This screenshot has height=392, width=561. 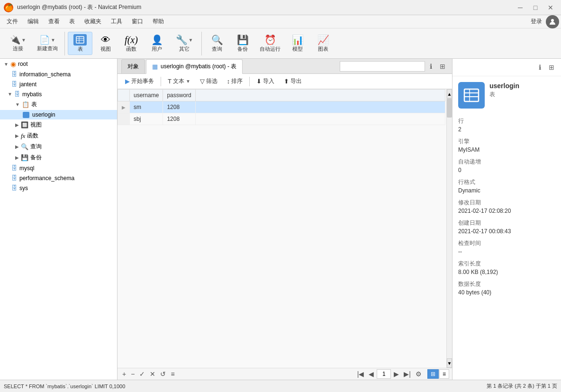 What do you see at coordinates (443, 66) in the screenshot?
I see `grid-toggle-button: ⊞` at bounding box center [443, 66].